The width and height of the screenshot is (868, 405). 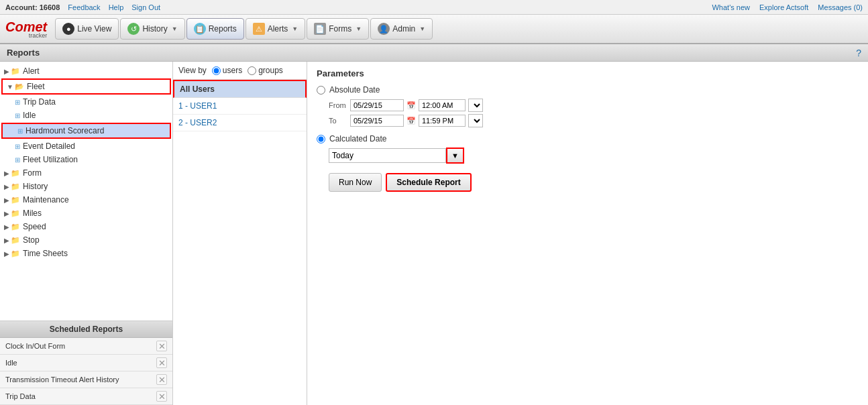 I want to click on whatsnew-link: What's new, so click(x=731, y=7).